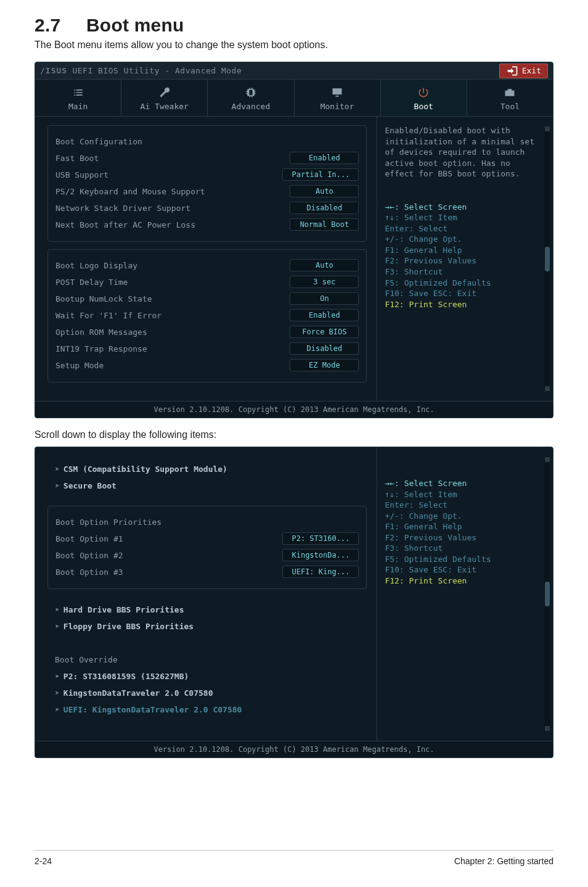 This screenshot has height=887, width=588. Describe the element at coordinates (294, 435) in the screenshot. I see `subheading: Scroll down to display the following ite…` at that location.